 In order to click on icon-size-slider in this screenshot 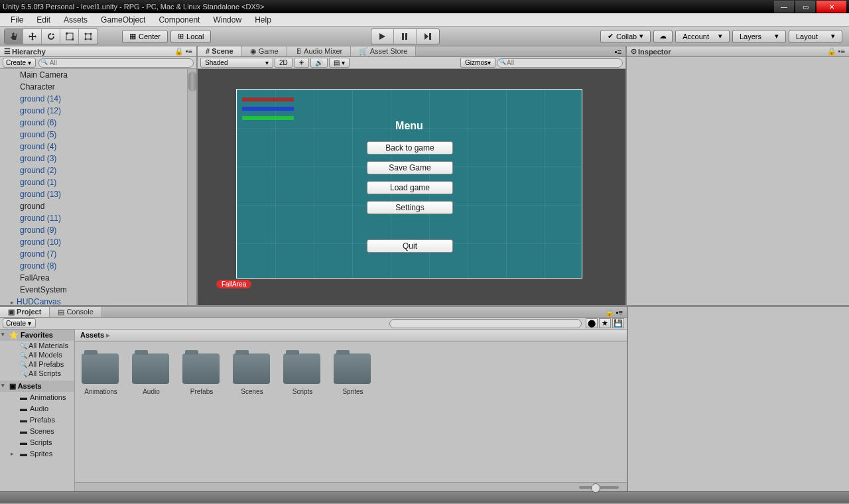, I will do `click(599, 487)`.